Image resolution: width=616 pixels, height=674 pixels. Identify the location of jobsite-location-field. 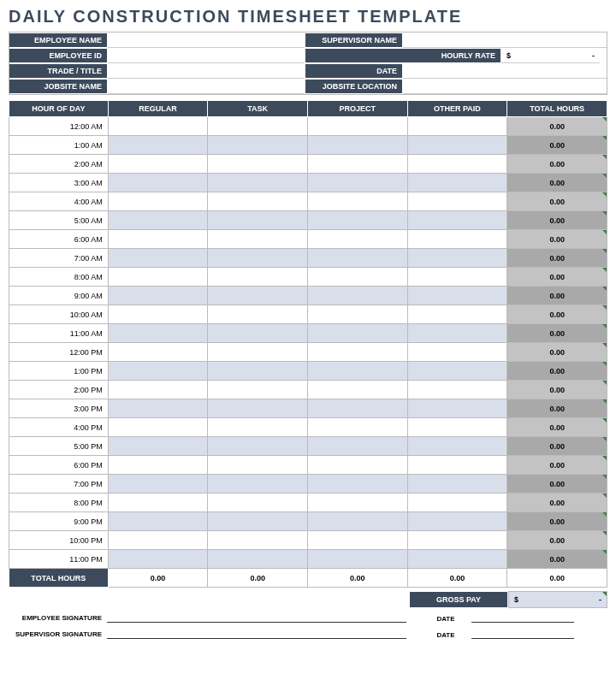
(505, 86).